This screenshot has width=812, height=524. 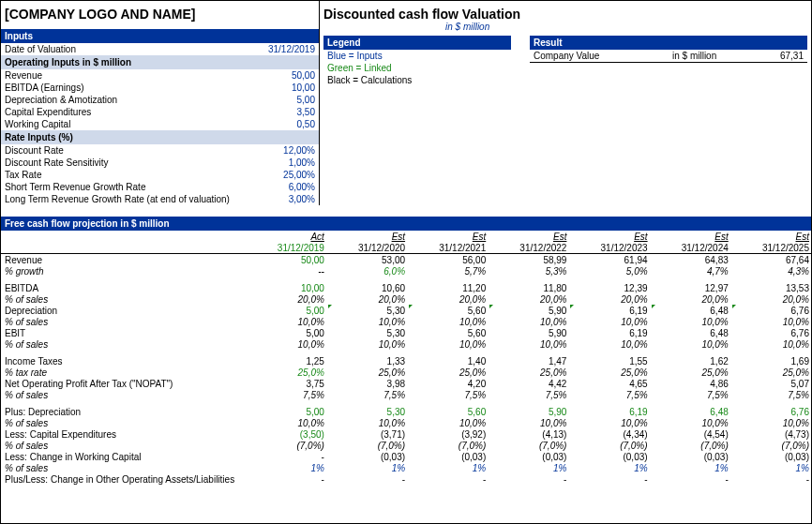 I want to click on projection-header: Free cash flow projection in $ million, so click(x=407, y=223).